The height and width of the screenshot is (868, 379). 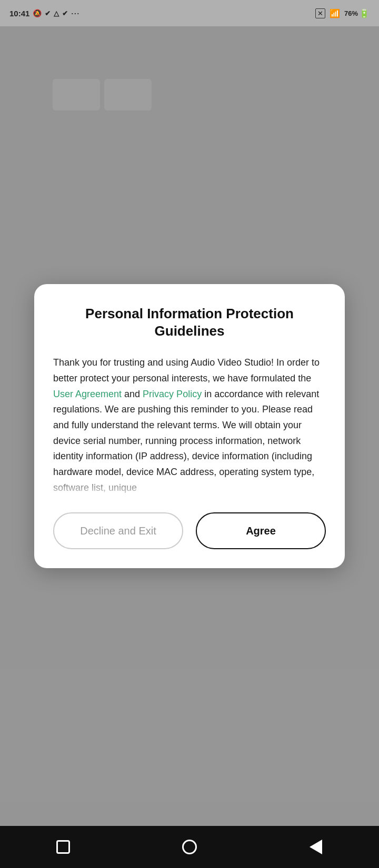 I want to click on recent-apps-button, so click(x=63, y=847).